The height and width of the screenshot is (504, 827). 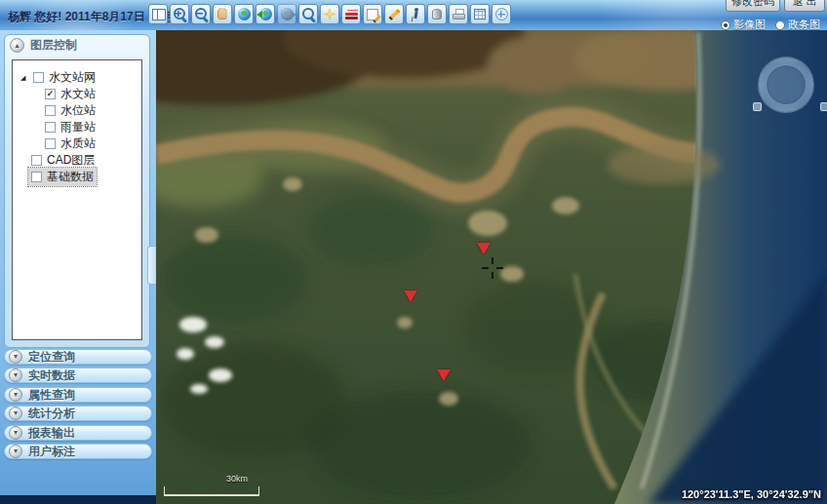 What do you see at coordinates (77, 144) in the screenshot?
I see `tree-row-water-quality-station: 水质站` at bounding box center [77, 144].